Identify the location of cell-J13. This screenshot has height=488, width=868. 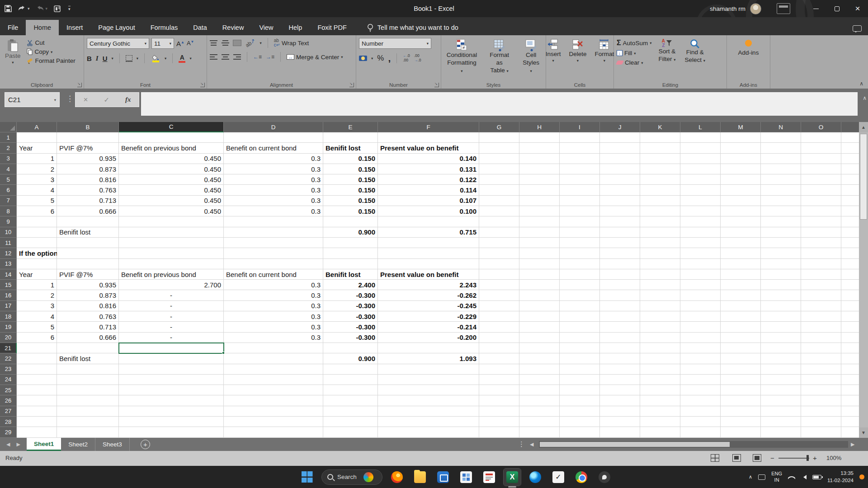
(620, 264).